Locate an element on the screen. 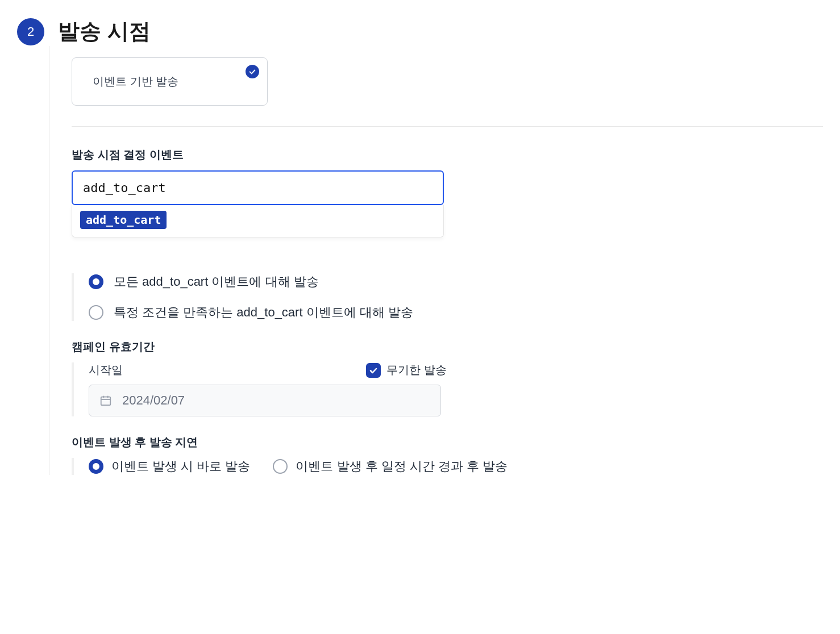 The height and width of the screenshot is (634, 840). validity-section: 시작일 무기한 발송 2024/02/07 is located at coordinates (259, 390).